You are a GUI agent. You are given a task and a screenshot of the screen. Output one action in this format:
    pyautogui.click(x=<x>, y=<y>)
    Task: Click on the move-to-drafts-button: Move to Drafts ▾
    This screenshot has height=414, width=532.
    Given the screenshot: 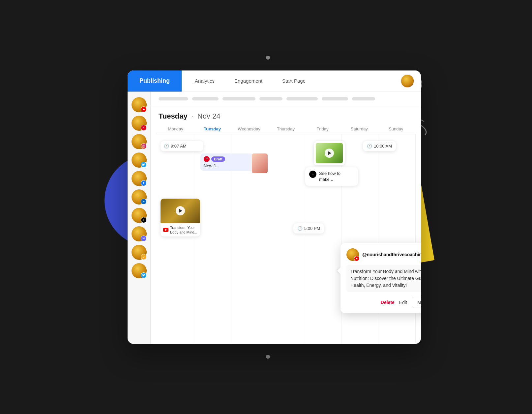 What is the action you would take?
    pyautogui.click(x=416, y=302)
    